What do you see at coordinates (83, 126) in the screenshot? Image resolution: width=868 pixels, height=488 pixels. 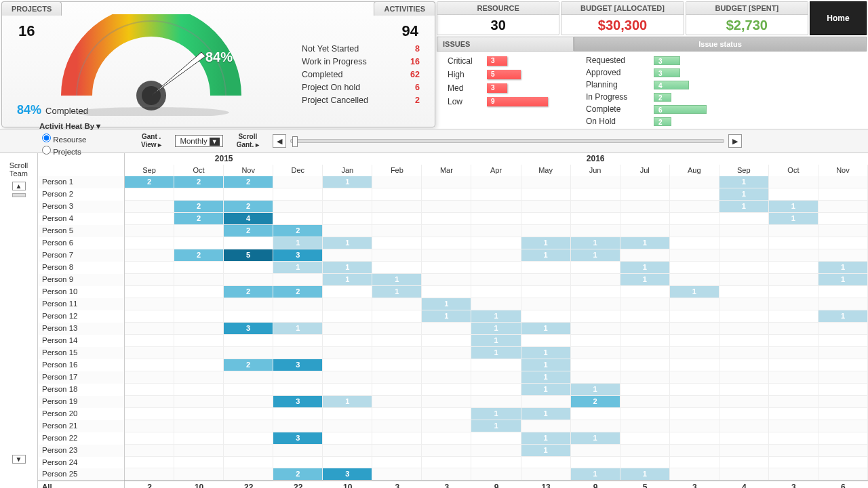 I see `heatby-dropdown: Activit Heat By ▾` at bounding box center [83, 126].